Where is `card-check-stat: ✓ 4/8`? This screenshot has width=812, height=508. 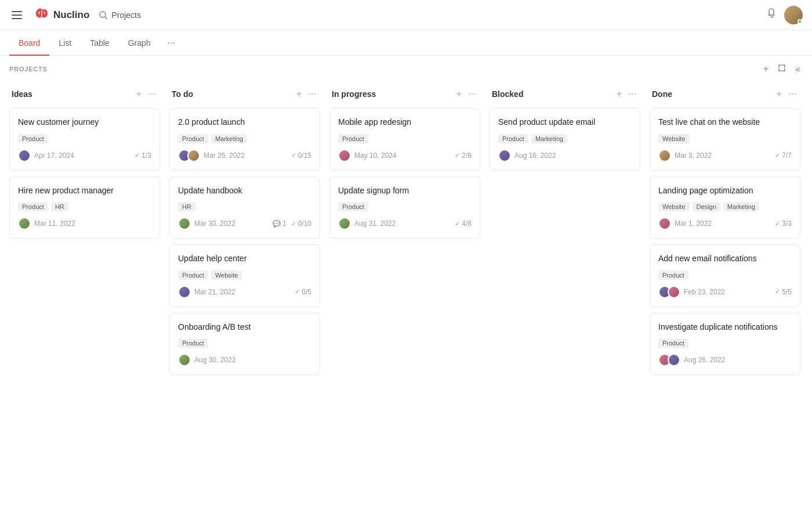 card-check-stat: ✓ 4/8 is located at coordinates (463, 224).